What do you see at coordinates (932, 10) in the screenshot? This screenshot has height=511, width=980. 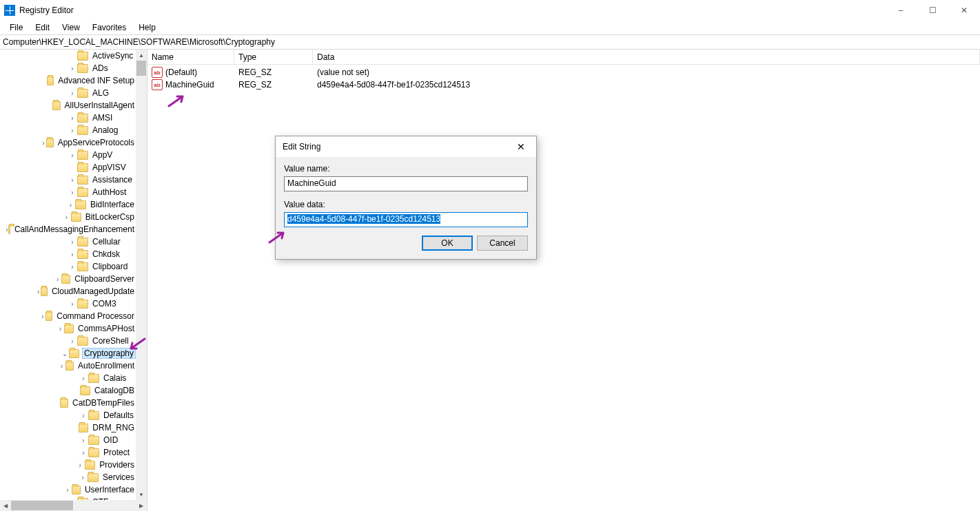 I see `maximize-button: ☐` at bounding box center [932, 10].